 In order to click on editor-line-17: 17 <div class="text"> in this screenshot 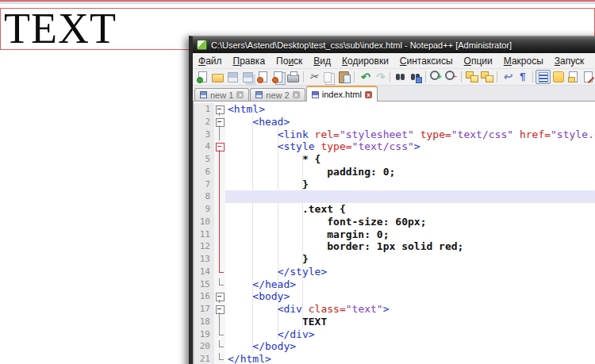, I will do `click(394, 309)`.